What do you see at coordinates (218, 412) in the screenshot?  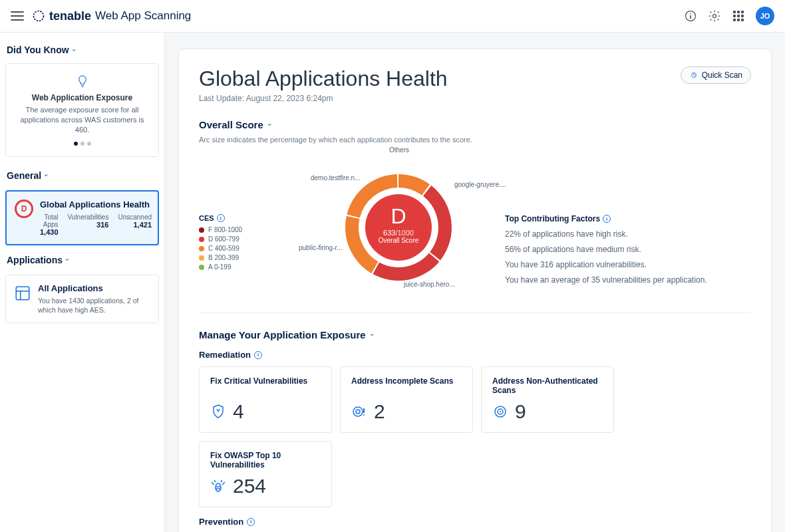 I see `shield-icon` at bounding box center [218, 412].